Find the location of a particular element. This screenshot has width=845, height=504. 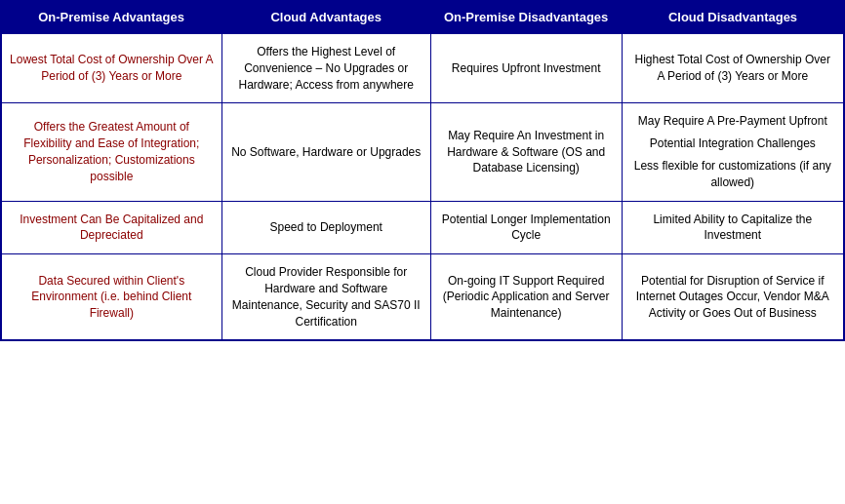

header-on-prem-adv: On-Premise Advantages is located at coordinates (111, 18).